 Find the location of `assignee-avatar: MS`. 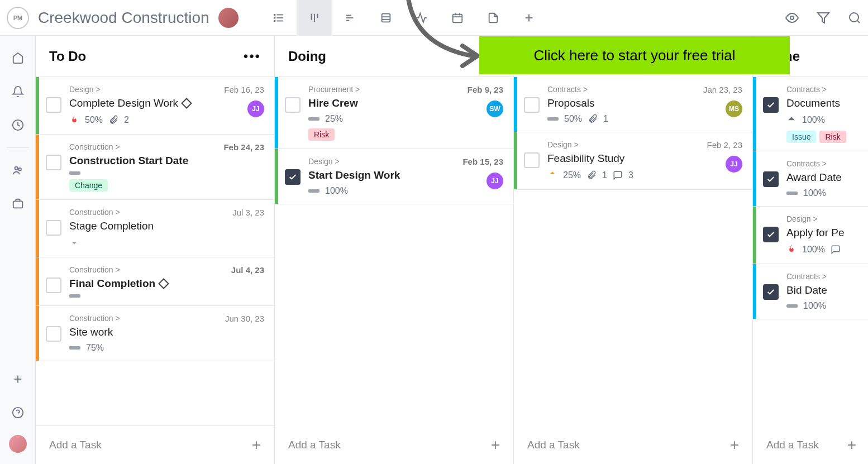

assignee-avatar: MS is located at coordinates (734, 109).